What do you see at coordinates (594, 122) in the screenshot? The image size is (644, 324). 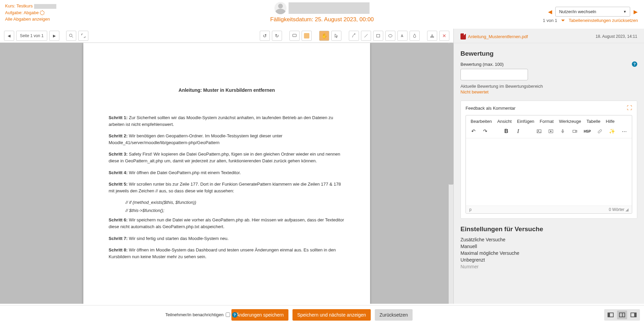 I see `editor-menu-table: Tabelle` at bounding box center [594, 122].